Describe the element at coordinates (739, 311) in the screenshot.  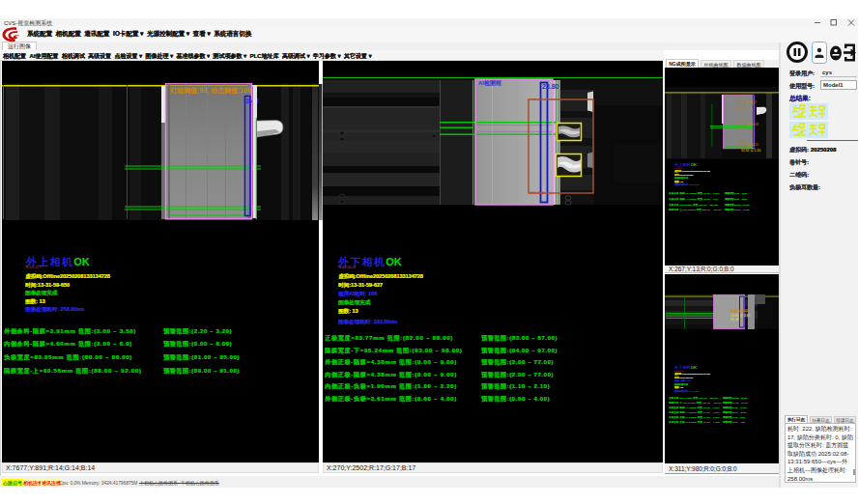
I see `svg-text: AI检出:0.92` at that location.